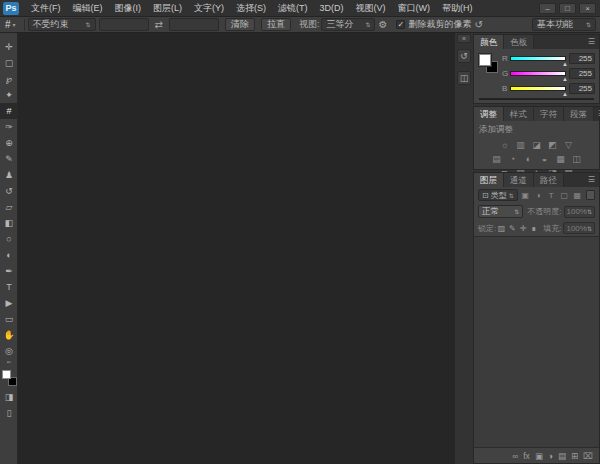 Image resolution: width=600 pixels, height=464 pixels. What do you see at coordinates (9, 271) in the screenshot?
I see `pen-tool: ✒` at bounding box center [9, 271].